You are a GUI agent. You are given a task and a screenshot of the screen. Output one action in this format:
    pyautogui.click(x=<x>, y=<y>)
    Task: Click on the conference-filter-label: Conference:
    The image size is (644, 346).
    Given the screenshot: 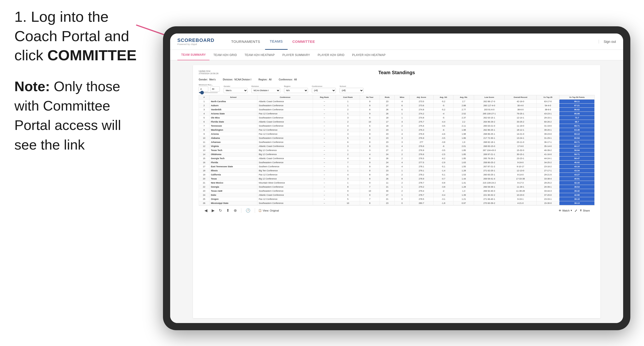 What is the action you would take?
    pyautogui.click(x=286, y=79)
    